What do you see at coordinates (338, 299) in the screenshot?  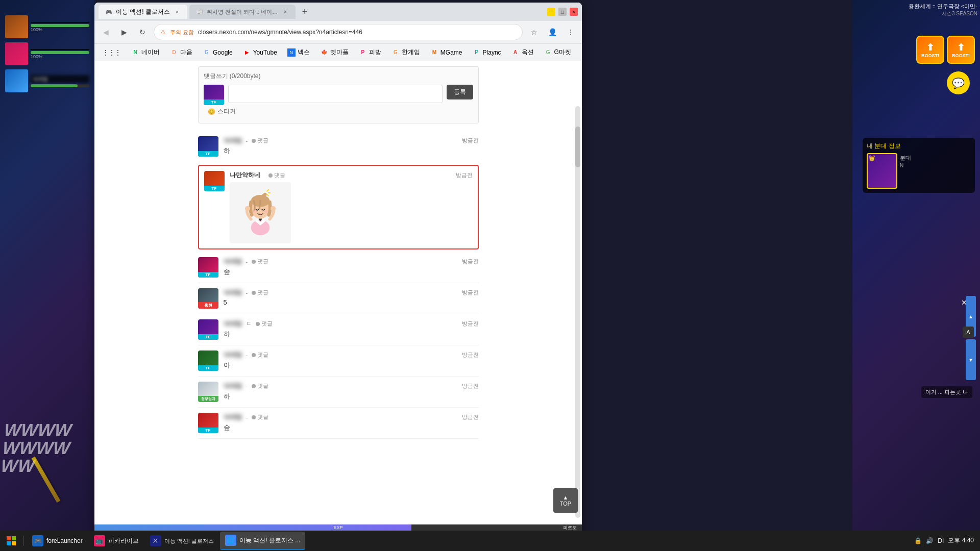 I see `comment-item: 홍현 닉네임 - 댓글 방금전 5` at bounding box center [338, 299].